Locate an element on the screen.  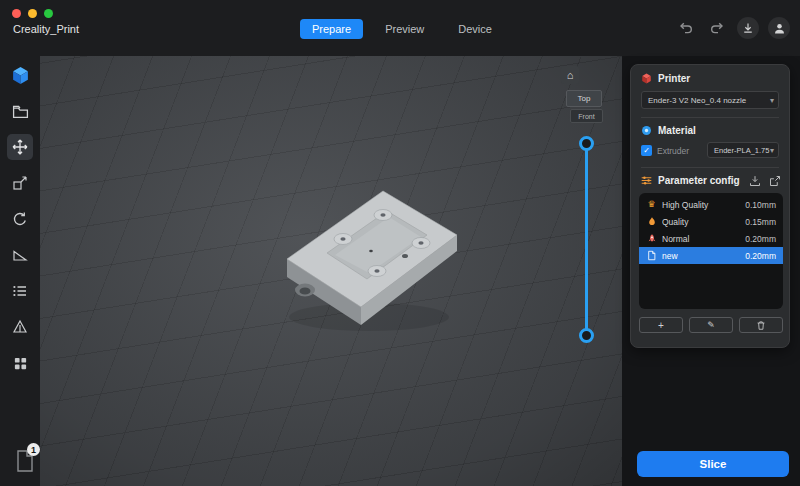
profile-row-normal: Normal 0.20mm is located at coordinates (711, 238).